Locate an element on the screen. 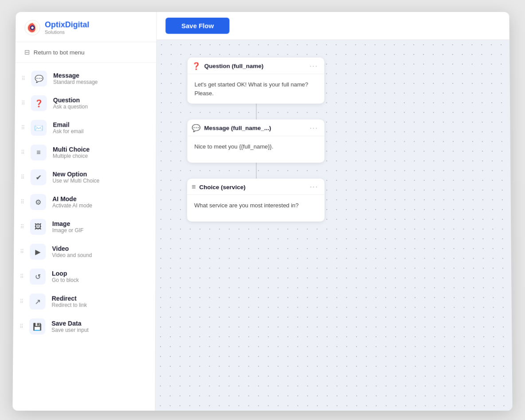 Image resolution: width=525 pixels, height=420 pixels. image-icon-wrap: 🖼 is located at coordinates (38, 227).